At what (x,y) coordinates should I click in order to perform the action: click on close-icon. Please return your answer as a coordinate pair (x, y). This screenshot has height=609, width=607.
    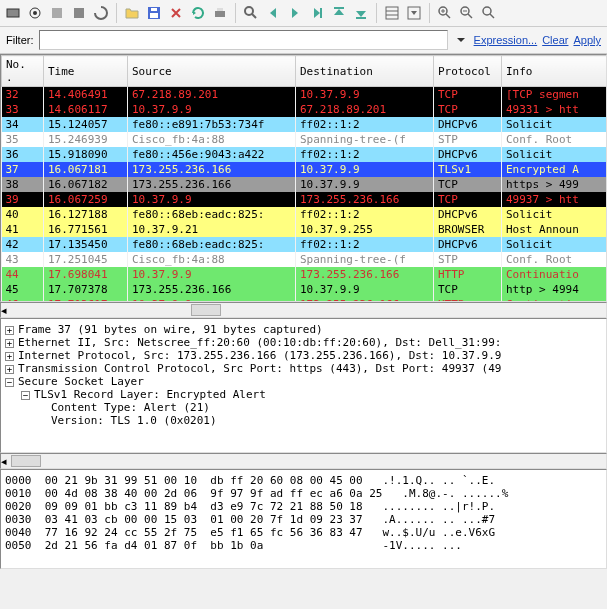
    Looking at the image, I should click on (176, 13).